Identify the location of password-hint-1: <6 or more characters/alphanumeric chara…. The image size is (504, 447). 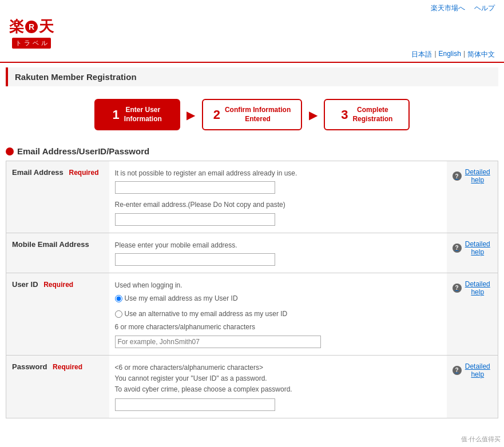
(278, 368).